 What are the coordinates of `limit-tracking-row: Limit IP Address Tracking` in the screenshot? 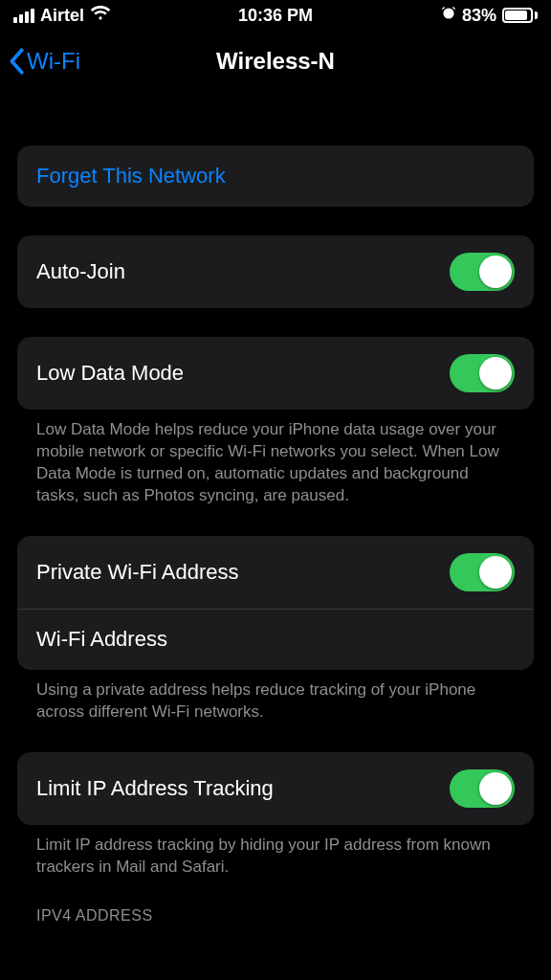 It's located at (276, 789).